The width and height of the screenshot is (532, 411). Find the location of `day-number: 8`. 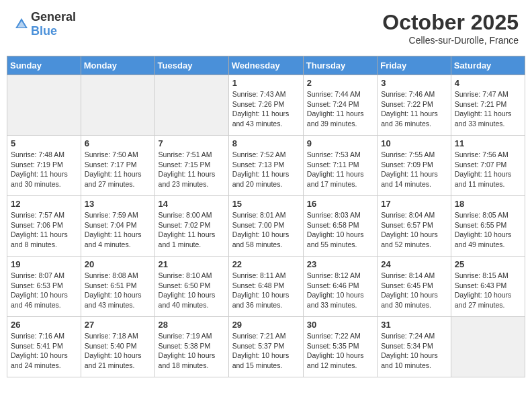

day-number: 8 is located at coordinates (266, 144).